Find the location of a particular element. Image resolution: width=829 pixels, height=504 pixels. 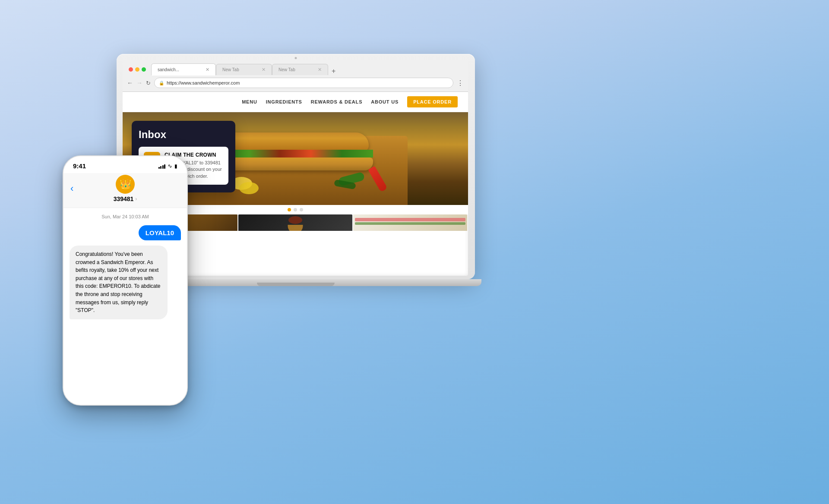

phone-device: 9:41 ∿ ▮ ‹ is located at coordinates (125, 280).